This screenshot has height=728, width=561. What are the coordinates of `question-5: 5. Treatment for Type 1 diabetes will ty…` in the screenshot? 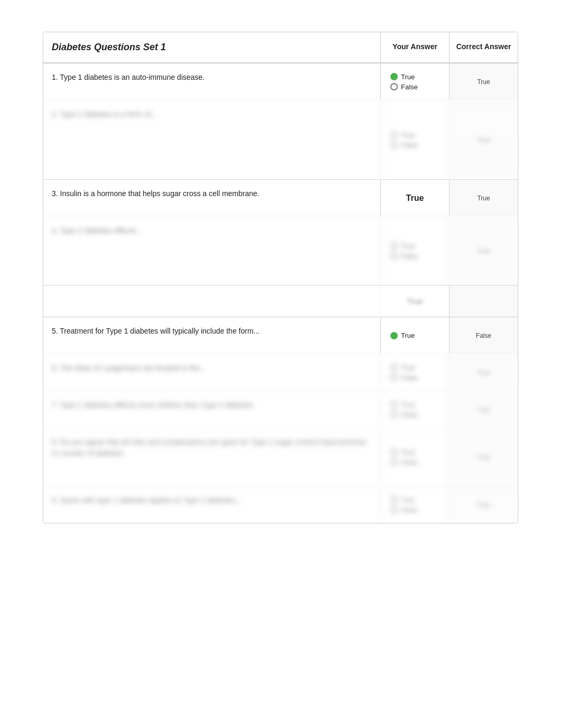 It's located at (212, 335).